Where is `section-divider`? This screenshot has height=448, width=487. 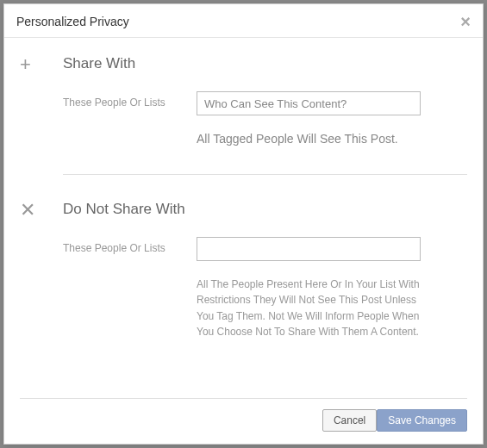 section-divider is located at coordinates (265, 174).